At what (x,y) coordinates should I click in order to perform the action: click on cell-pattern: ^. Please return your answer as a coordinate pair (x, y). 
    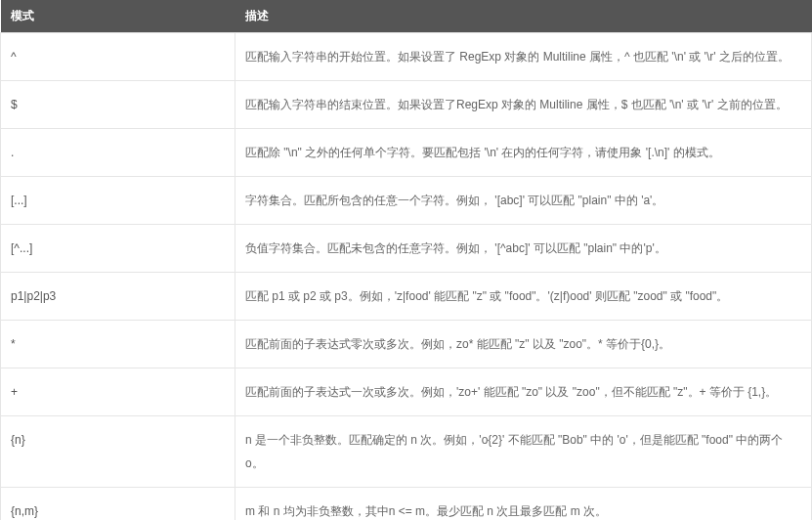
    Looking at the image, I should click on (118, 57).